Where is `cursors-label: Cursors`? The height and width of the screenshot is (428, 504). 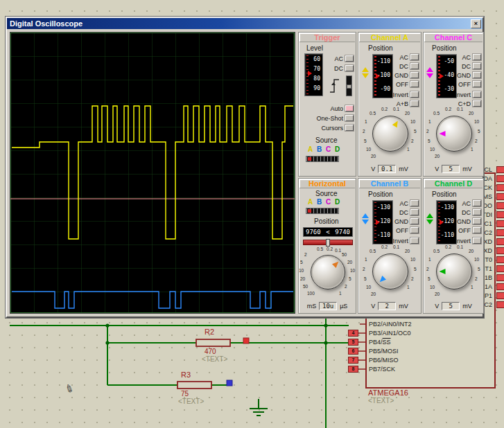 cursors-label: Cursors is located at coordinates (332, 128).